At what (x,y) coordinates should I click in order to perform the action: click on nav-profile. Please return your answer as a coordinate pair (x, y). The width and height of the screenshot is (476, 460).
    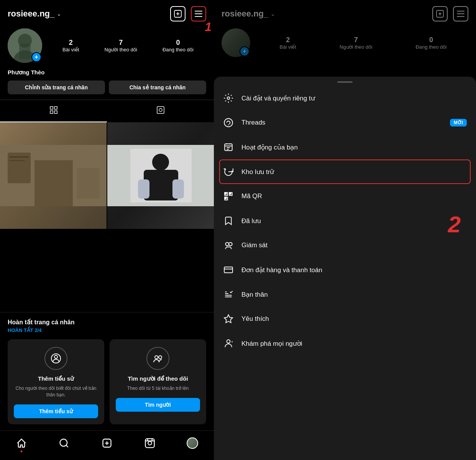
    Looking at the image, I should click on (192, 443).